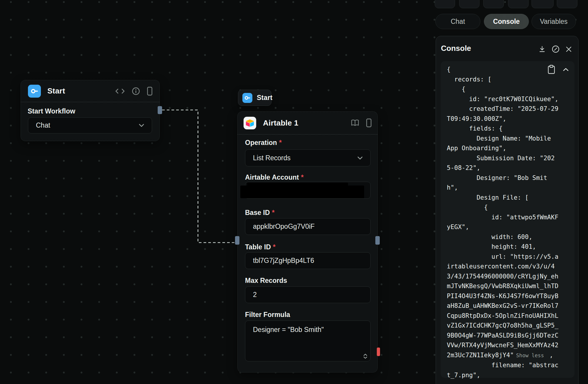 This screenshot has height=384, width=588. Describe the element at coordinates (530, 355) in the screenshot. I see `show-less-link: Show less` at that location.